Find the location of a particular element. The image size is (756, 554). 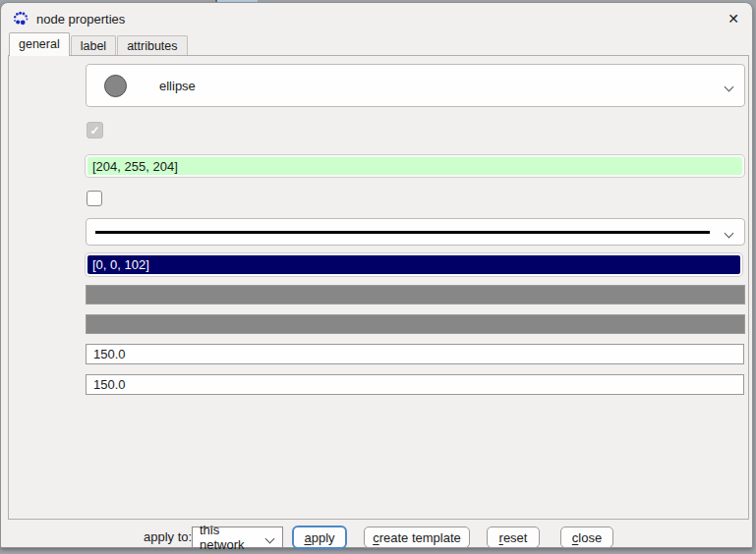

apply-to-label: apply to: is located at coordinates (167, 536).